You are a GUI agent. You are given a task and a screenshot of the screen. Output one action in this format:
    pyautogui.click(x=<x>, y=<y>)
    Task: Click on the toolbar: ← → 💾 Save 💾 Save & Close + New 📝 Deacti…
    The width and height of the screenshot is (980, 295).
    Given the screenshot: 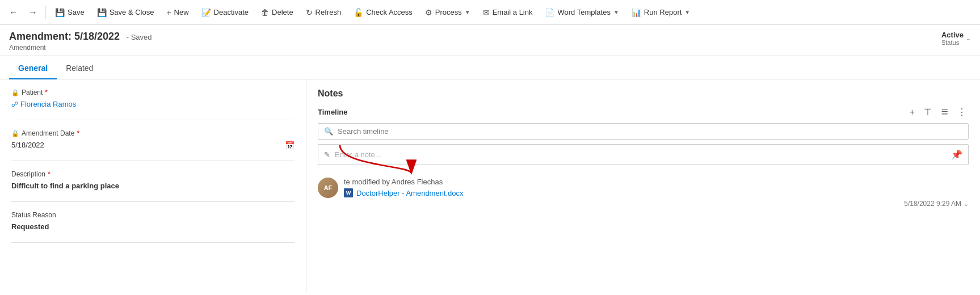 What is the action you would take?
    pyautogui.click(x=490, y=12)
    